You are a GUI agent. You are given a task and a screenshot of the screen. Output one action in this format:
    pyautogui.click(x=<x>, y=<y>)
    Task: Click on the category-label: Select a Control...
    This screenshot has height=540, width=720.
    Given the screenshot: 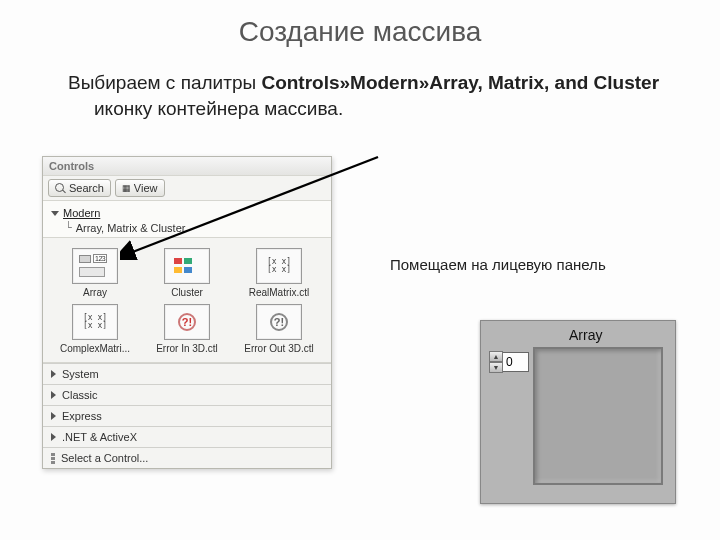 What is the action you would take?
    pyautogui.click(x=104, y=458)
    